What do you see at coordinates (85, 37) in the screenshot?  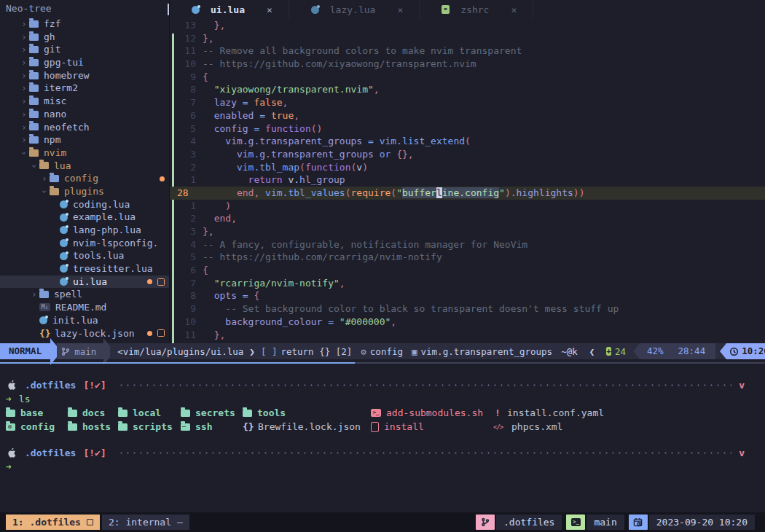 I see `tree-item: › gh` at bounding box center [85, 37].